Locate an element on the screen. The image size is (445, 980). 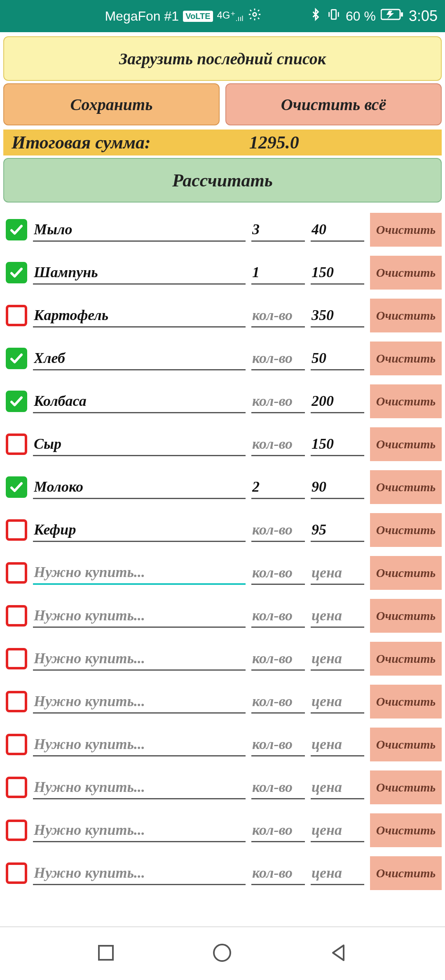
battery-icon is located at coordinates (392, 16).